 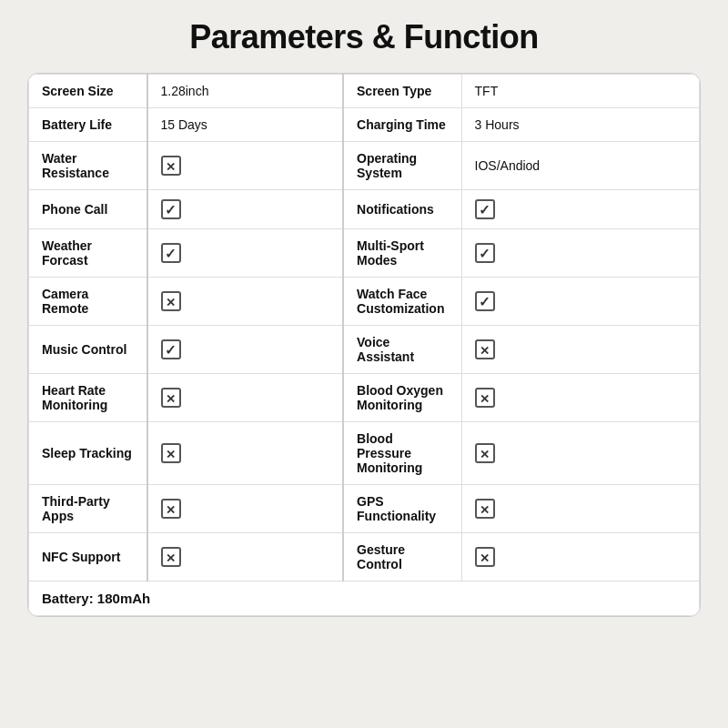 I want to click on left-value-1: 15 Days, so click(x=246, y=126).